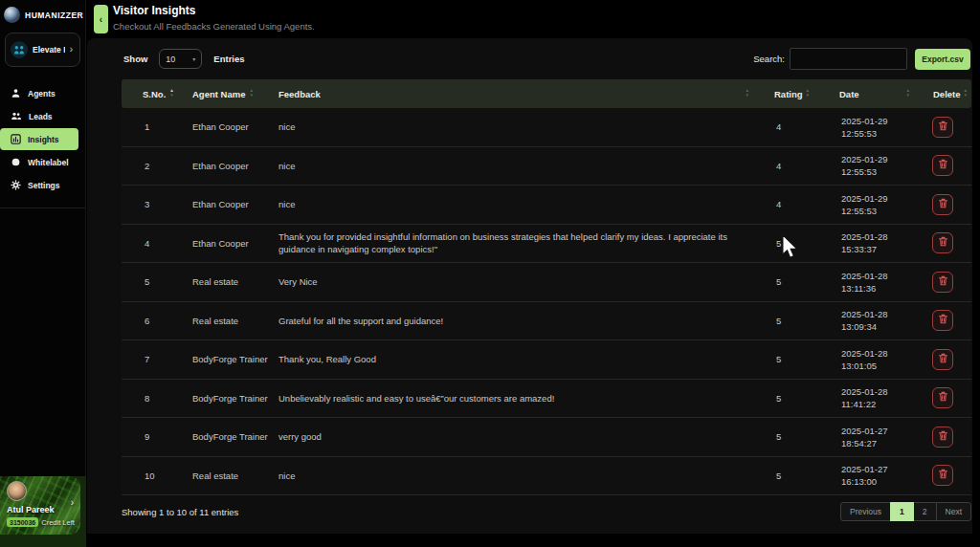 The image size is (980, 547). Describe the element at coordinates (39, 140) in the screenshot. I see `sidebar-item-insights: Insights` at that location.